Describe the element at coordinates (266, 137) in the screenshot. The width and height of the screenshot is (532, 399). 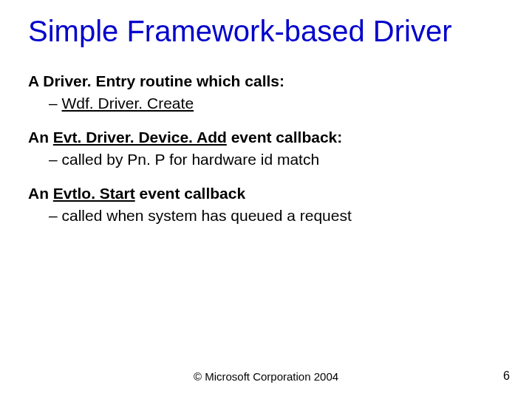
I see `lead-line: An Evt. Driver. Device. Add event callba…` at that location.